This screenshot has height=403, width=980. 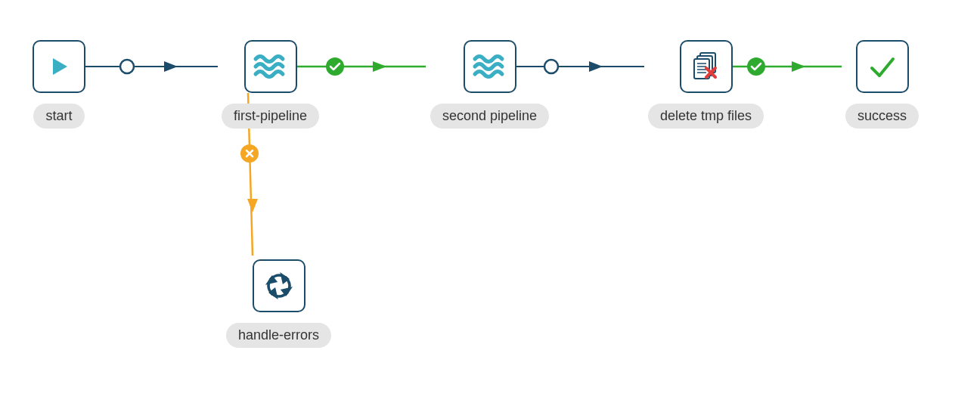 What do you see at coordinates (59, 67) in the screenshot?
I see `play-icon` at bounding box center [59, 67].